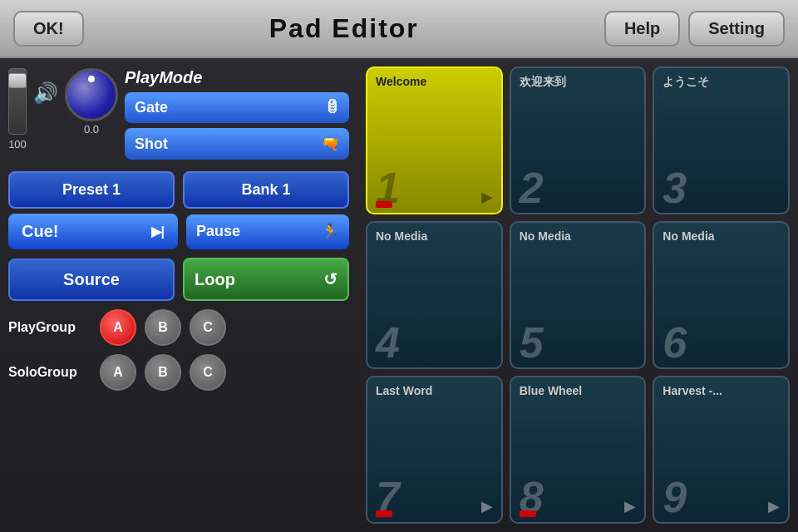 Image resolution: width=798 pixels, height=532 pixels. I want to click on pad-6-number: 6, so click(675, 342).